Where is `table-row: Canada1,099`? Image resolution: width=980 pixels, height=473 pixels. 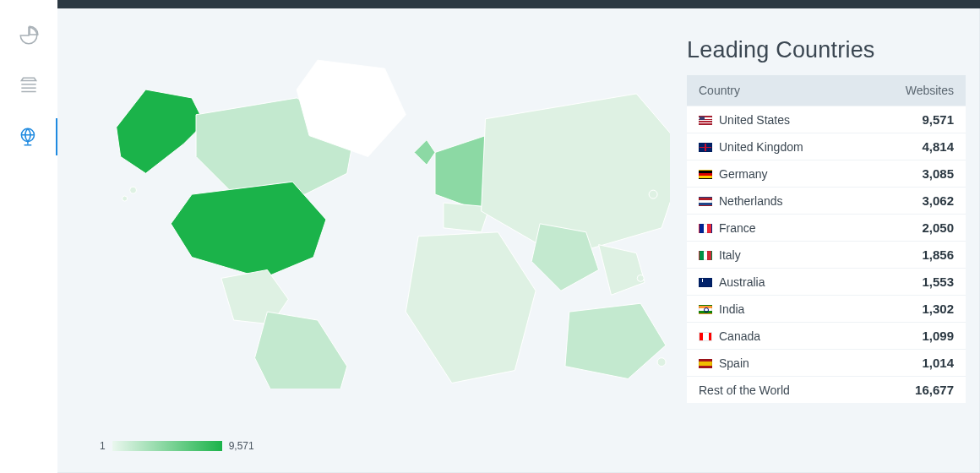
table-row: Canada1,099 is located at coordinates (826, 336).